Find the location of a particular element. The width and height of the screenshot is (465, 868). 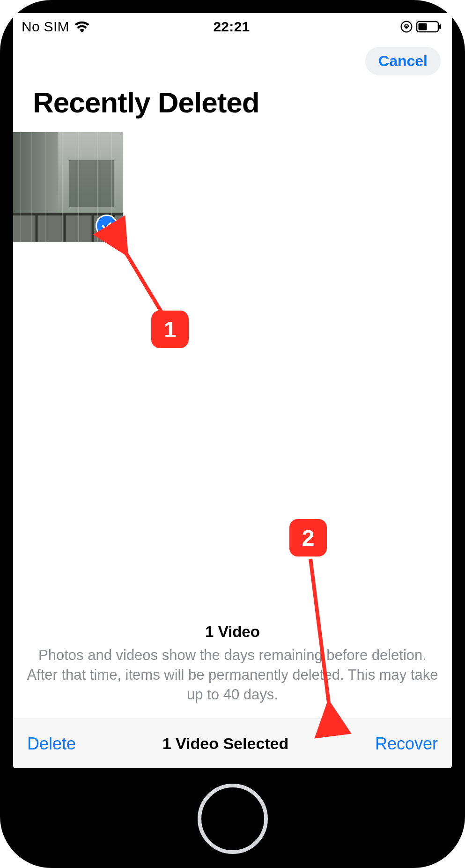

callout-badge: 2 is located at coordinates (308, 538).